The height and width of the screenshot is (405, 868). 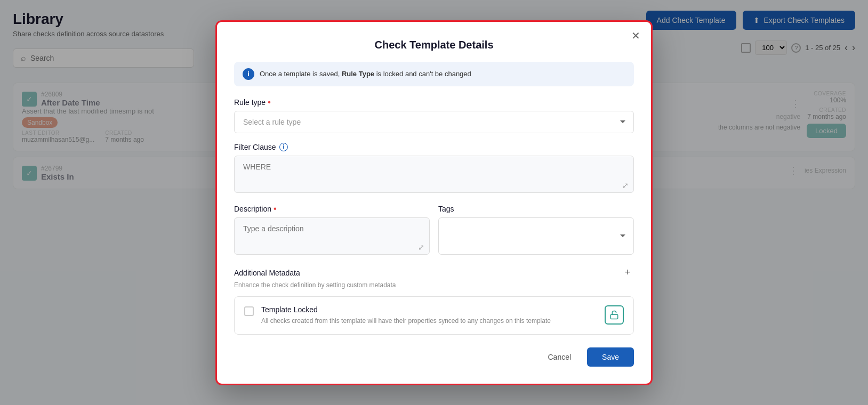 I want to click on expand-icon: ⤢, so click(x=625, y=185).